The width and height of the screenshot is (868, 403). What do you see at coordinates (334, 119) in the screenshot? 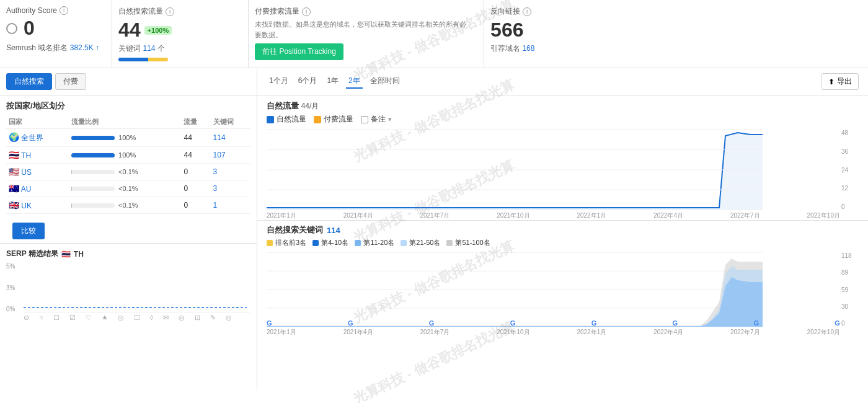
I see `legend-paid: 付费流量` at bounding box center [334, 119].